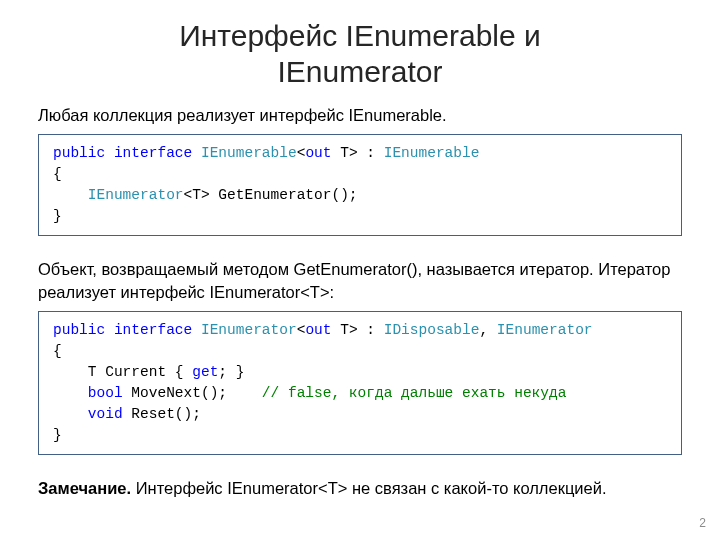 This screenshot has width=720, height=540. What do you see at coordinates (79, 153) in the screenshot?
I see `kw-public: public` at bounding box center [79, 153].